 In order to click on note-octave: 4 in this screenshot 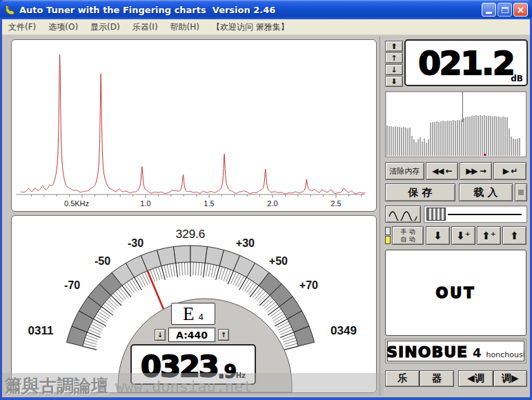, I will do `click(201, 319)`.